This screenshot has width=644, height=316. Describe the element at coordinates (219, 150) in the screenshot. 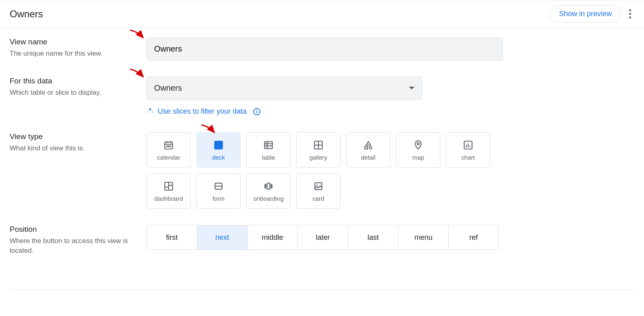

I see `view-type-deck: deck` at that location.